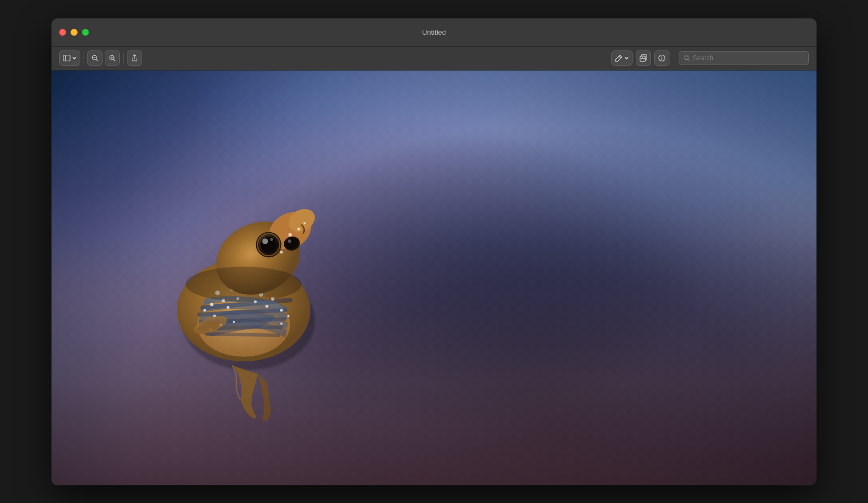 This screenshot has width=868, height=503. What do you see at coordinates (662, 58) in the screenshot?
I see `info-icon` at bounding box center [662, 58].